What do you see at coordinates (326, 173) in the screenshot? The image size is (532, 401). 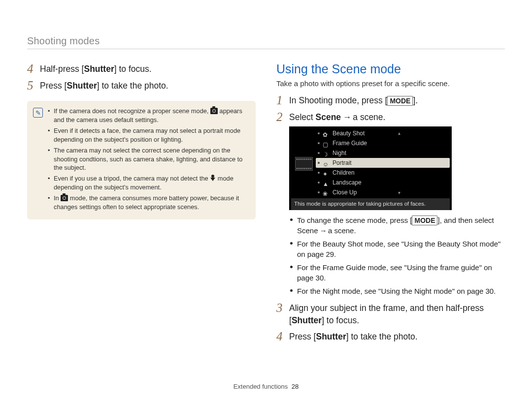 I see `children-icon: ✦` at bounding box center [326, 173].